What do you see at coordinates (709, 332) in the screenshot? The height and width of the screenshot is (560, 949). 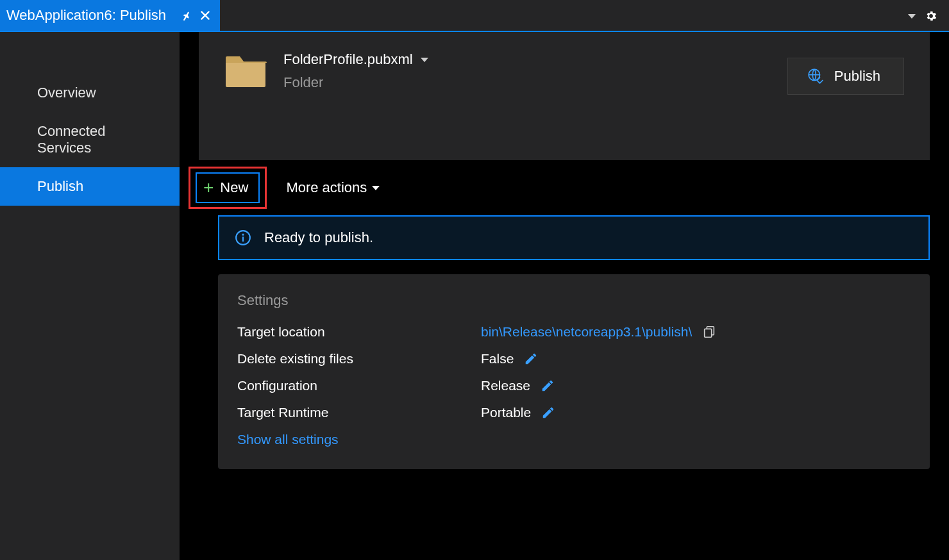 I see `copy-icon` at bounding box center [709, 332].